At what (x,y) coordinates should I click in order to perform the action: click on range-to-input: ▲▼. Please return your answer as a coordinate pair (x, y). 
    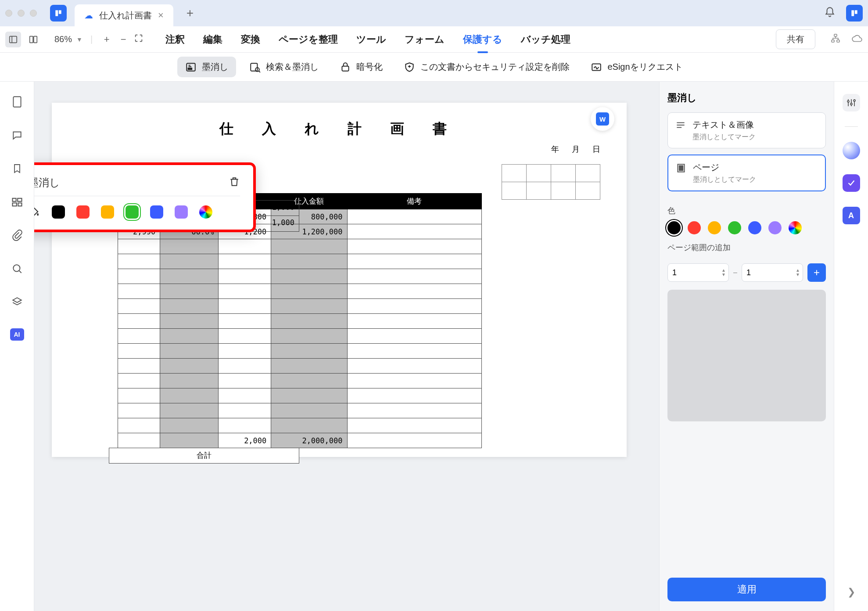
    Looking at the image, I should click on (772, 273).